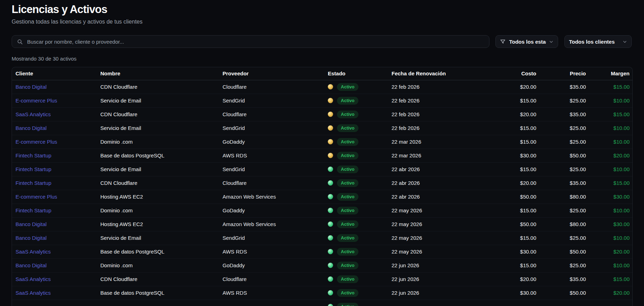 This screenshot has width=644, height=306. What do you see at coordinates (323, 142) in the screenshot?
I see `table-row: E-commerce Plus Dominio .com GoDaddy Act…` at bounding box center [323, 142].